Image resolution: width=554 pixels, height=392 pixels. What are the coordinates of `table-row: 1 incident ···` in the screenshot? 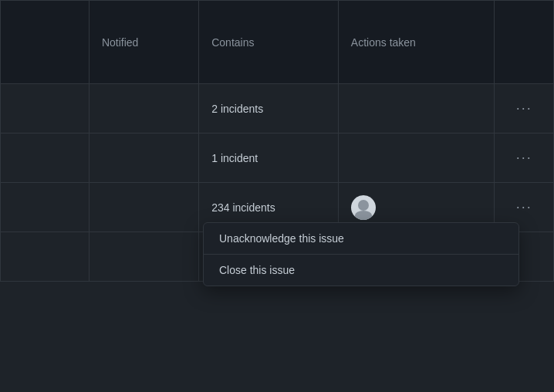 It's located at (278, 158).